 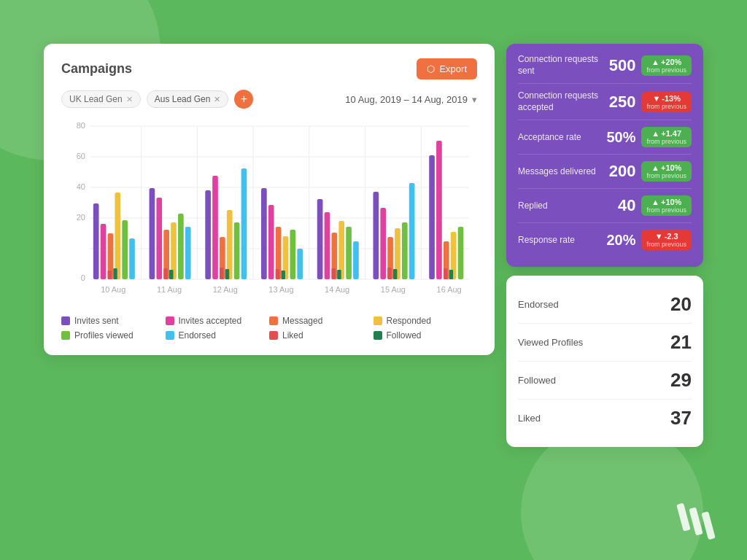 What do you see at coordinates (101, 99) in the screenshot?
I see `tag-uk: UK Lead Gen ✕` at bounding box center [101, 99].